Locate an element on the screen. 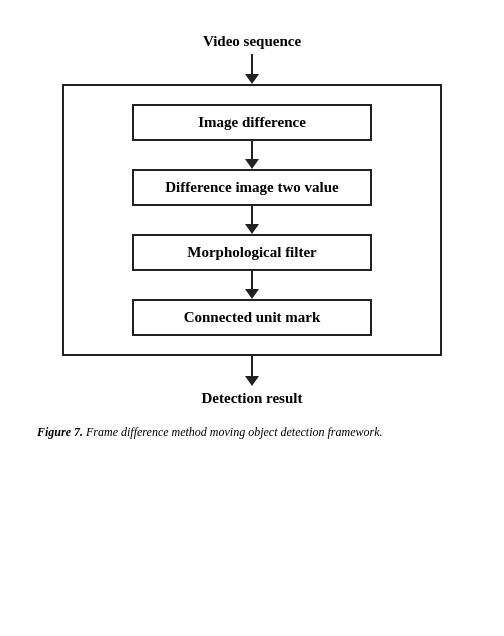  figure-caption: Figure 7. Frame difference method moving… is located at coordinates (252, 432).